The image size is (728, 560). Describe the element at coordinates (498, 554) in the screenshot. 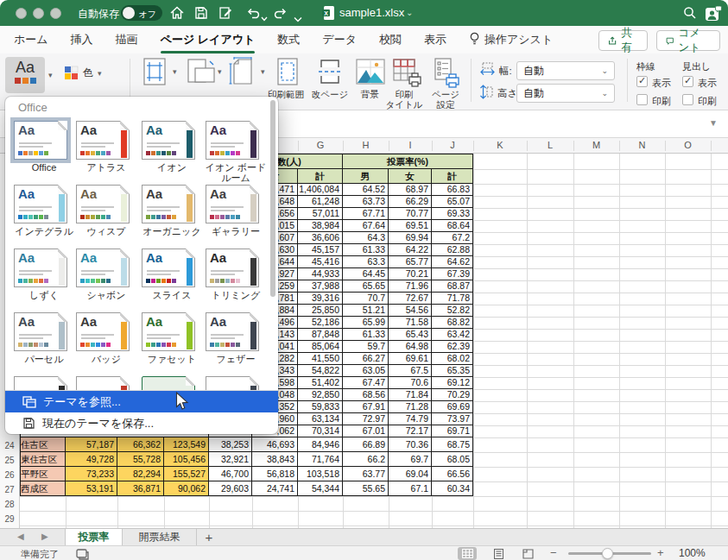

I see `page-layout-view-button` at that location.